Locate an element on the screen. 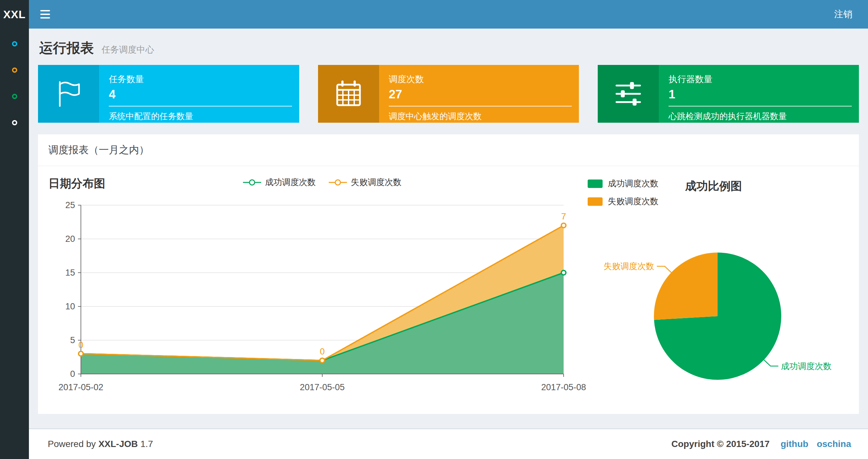 The image size is (868, 459). sidebar-item-4-circle-icon is located at coordinates (15, 123).